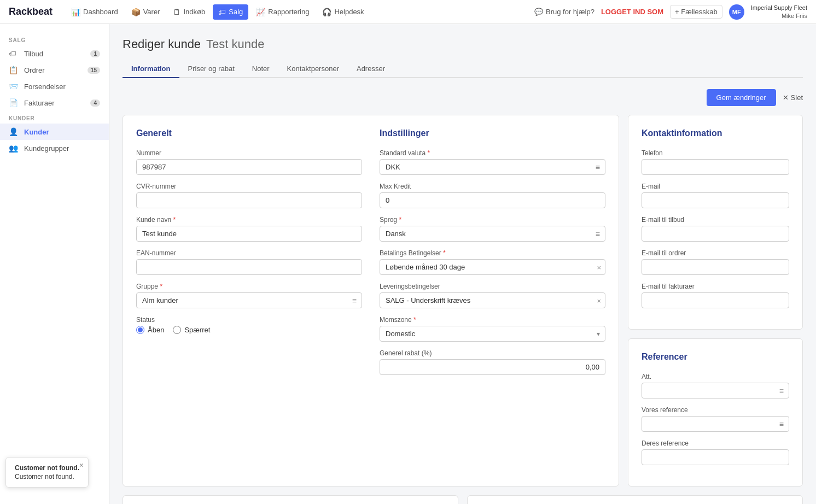 The height and width of the screenshot is (504, 816). What do you see at coordinates (191, 330) in the screenshot?
I see `status-spaerret-label: Spærret` at bounding box center [191, 330].